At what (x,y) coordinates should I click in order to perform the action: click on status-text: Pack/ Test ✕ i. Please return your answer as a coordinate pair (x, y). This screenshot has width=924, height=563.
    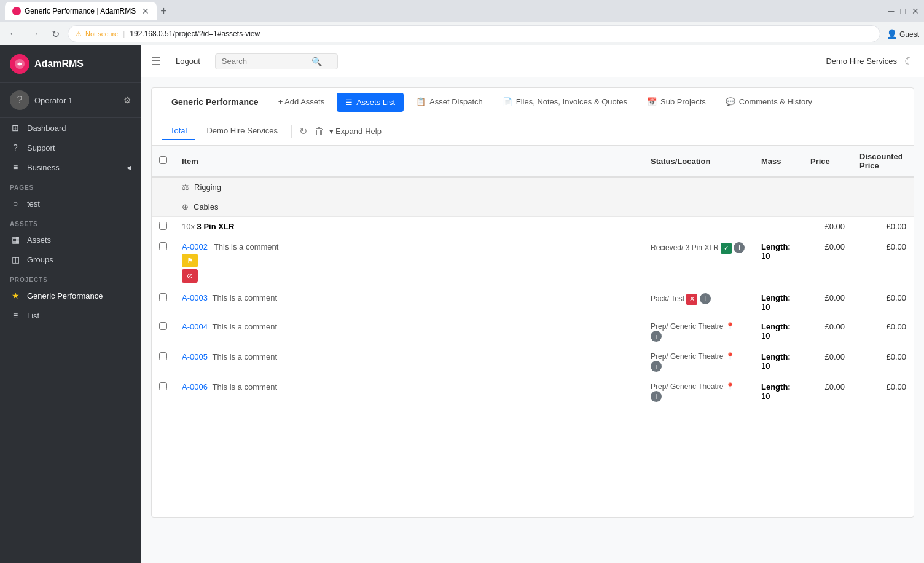
    Looking at the image, I should click on (699, 299).